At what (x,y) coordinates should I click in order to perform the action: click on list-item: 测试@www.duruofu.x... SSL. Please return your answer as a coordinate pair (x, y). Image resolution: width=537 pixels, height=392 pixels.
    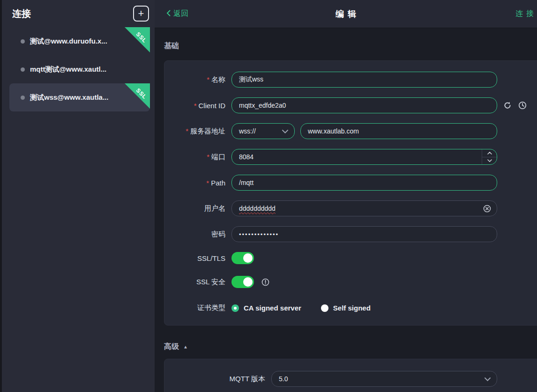
    Looking at the image, I should click on (76, 41).